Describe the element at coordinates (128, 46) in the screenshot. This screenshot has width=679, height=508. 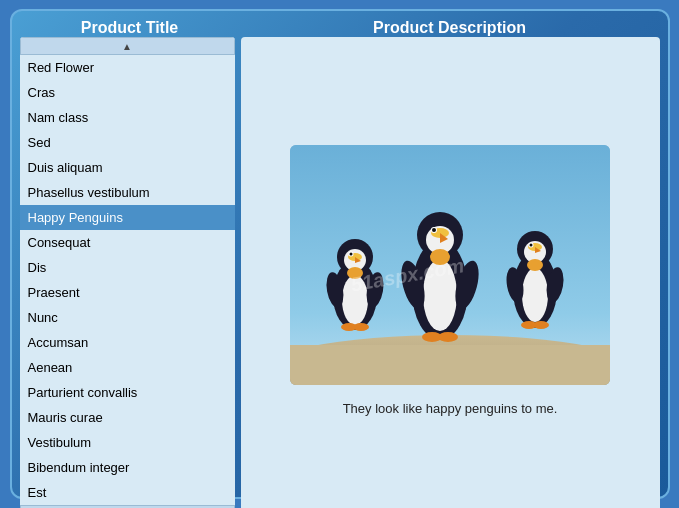
I see `scroll-up-button: ▲` at that location.